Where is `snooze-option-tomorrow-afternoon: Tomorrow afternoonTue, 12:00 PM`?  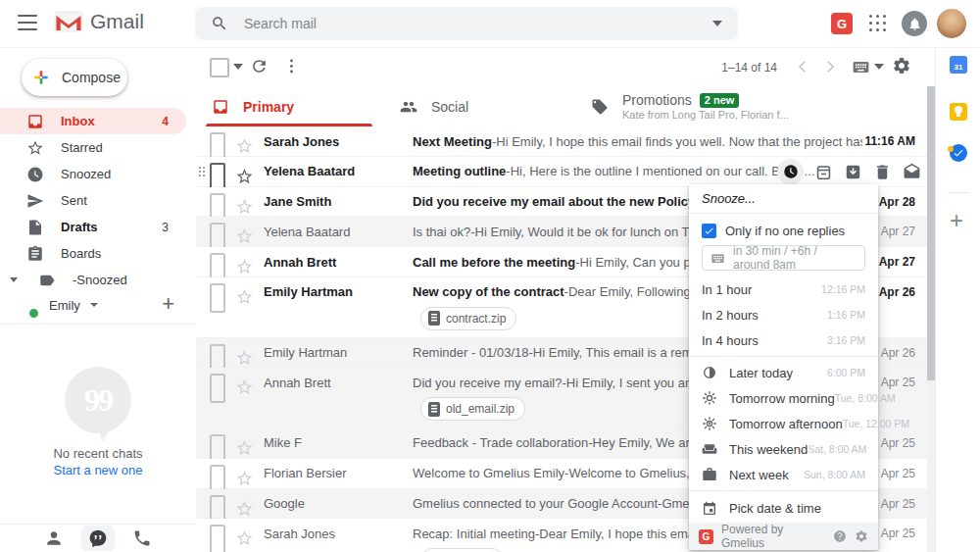
snooze-option-tomorrow-afternoon: Tomorrow afternoonTue, 12:00 PM is located at coordinates (784, 424).